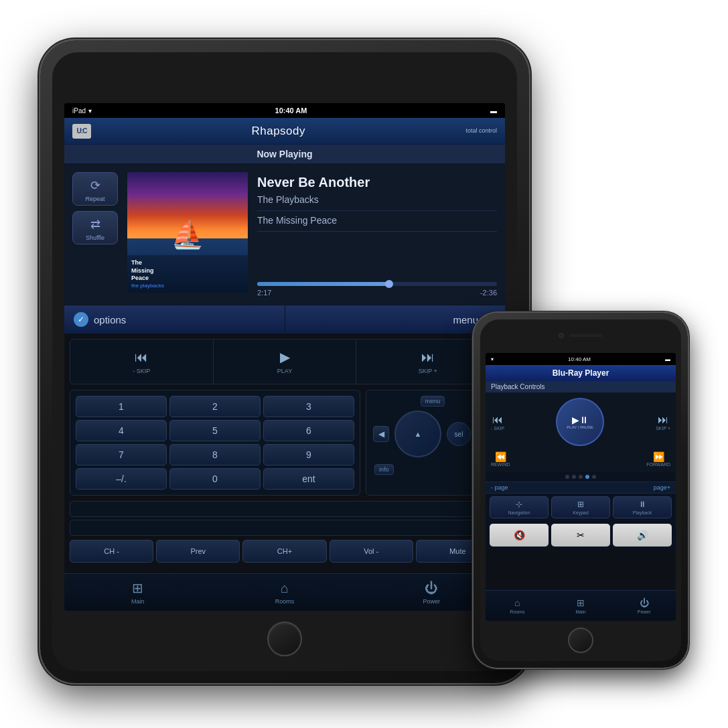 The image size is (728, 728). I want to click on key-3: 3, so click(309, 407).